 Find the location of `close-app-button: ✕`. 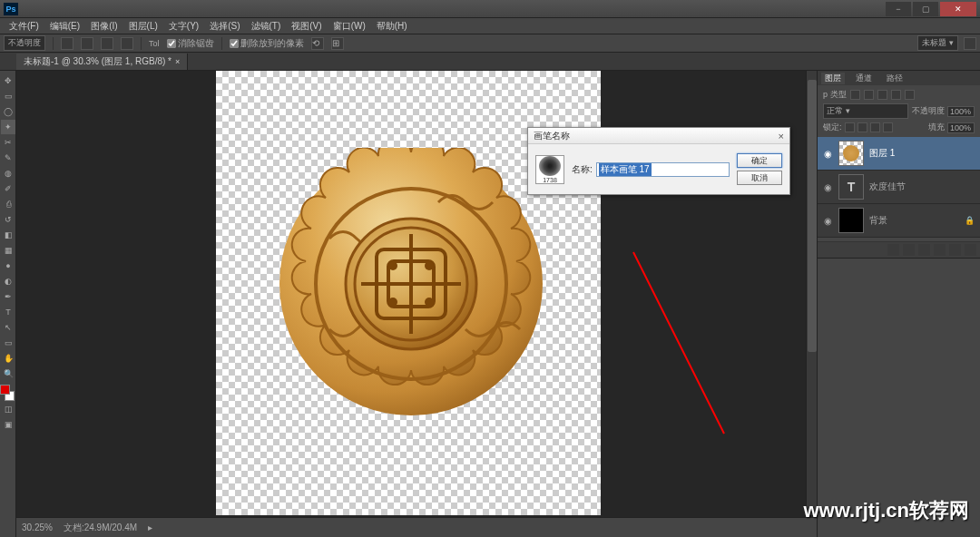

close-app-button: ✕ is located at coordinates (958, 9).